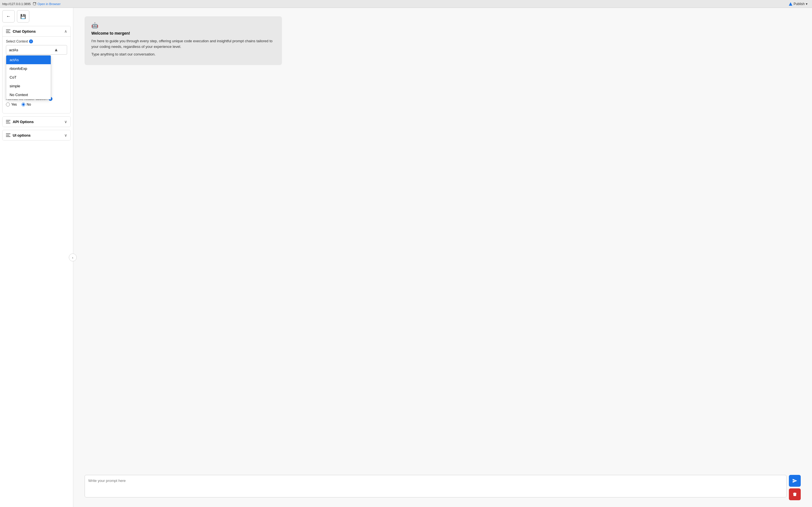  Describe the element at coordinates (56, 50) in the screenshot. I see `select-arrow: ▲` at that location.